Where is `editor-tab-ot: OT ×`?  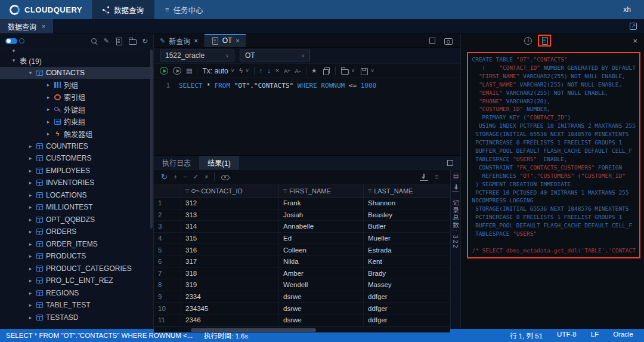
editor-tab-ot: OT × is located at coordinates (225, 41).